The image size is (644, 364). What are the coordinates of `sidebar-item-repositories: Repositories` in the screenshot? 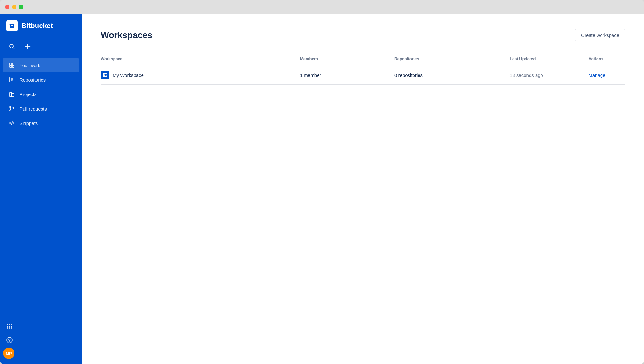 It's located at (41, 80).